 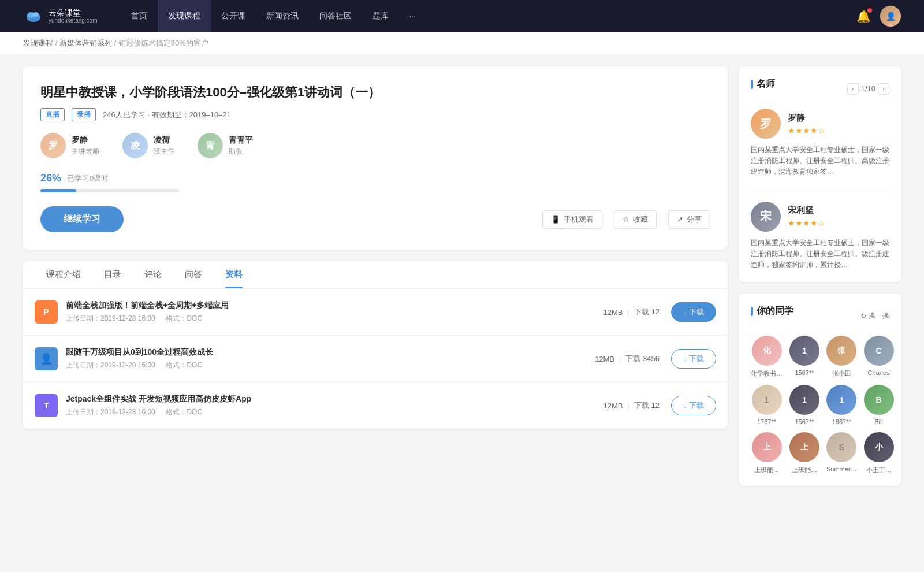 I want to click on bell-icon: 🔔, so click(x=864, y=16).